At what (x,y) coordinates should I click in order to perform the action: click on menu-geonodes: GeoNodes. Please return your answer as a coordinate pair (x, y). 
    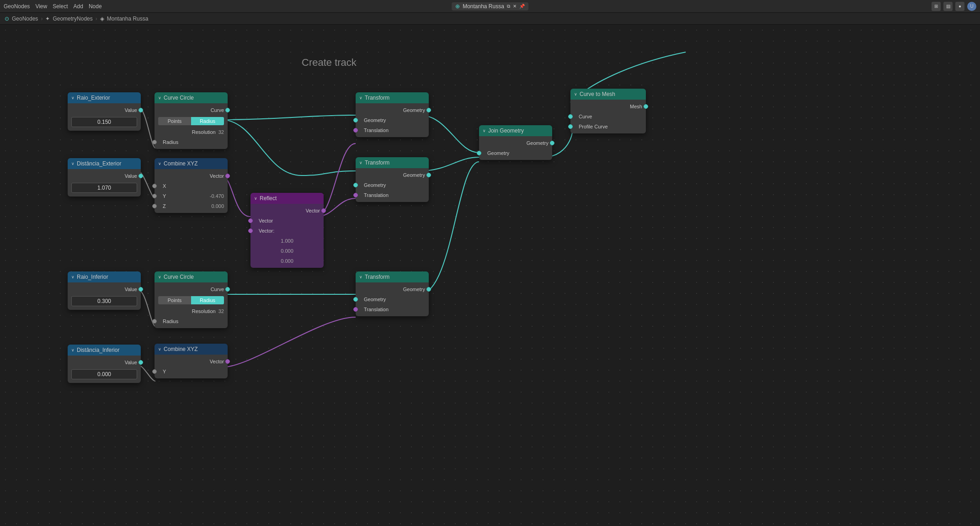
    Looking at the image, I should click on (16, 6).